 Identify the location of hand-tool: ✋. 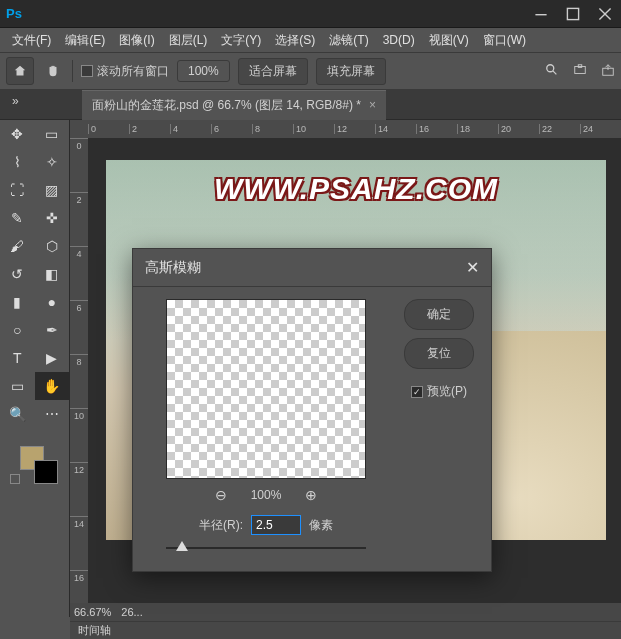
(52, 386).